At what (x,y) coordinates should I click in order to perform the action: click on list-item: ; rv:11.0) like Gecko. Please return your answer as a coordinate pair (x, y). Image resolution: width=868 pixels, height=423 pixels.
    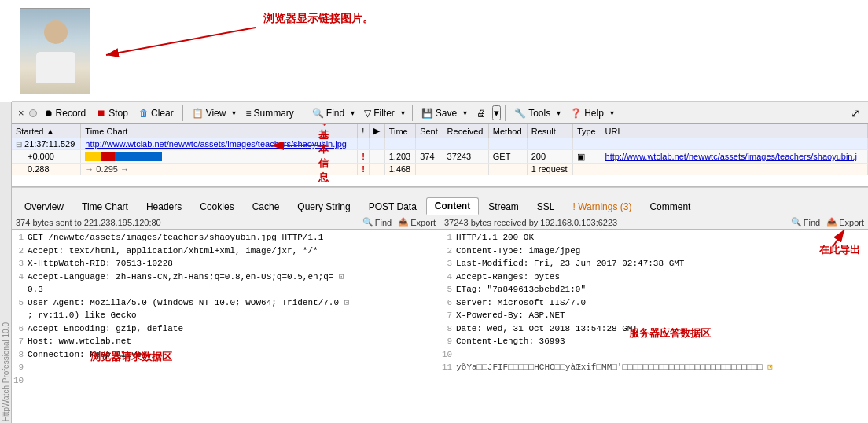
    Looking at the image, I should click on (226, 316).